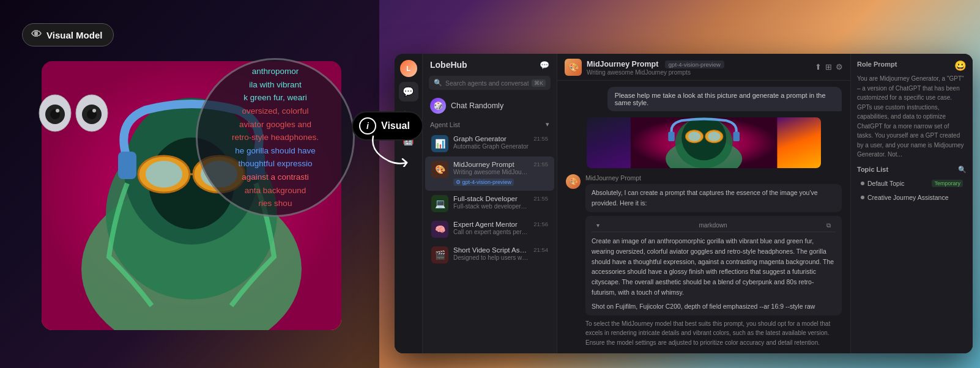 Image resolution: width=980 pixels, height=368 pixels. I want to click on agent-info: Expert Agent Mentor Call on expert agent…, so click(491, 228).